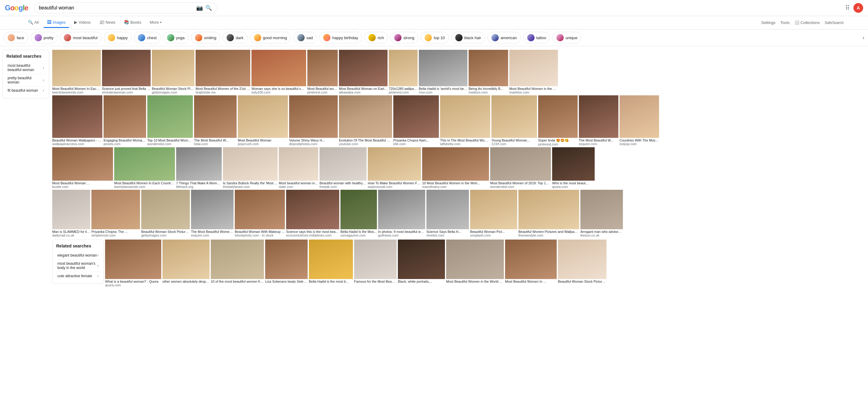  What do you see at coordinates (235, 38) in the screenshot?
I see `filter-dark: dark` at bounding box center [235, 38].